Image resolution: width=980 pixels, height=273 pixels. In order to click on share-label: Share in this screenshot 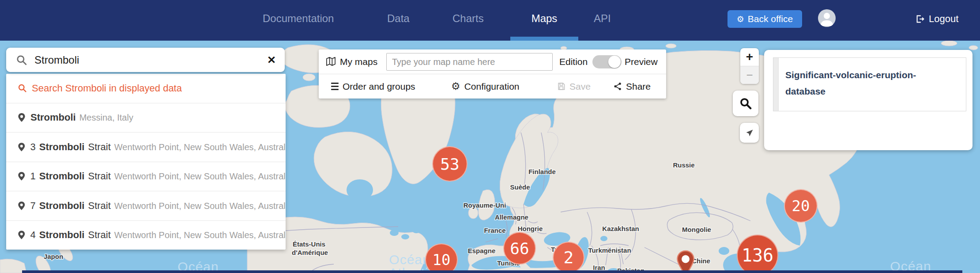, I will do `click(638, 87)`.